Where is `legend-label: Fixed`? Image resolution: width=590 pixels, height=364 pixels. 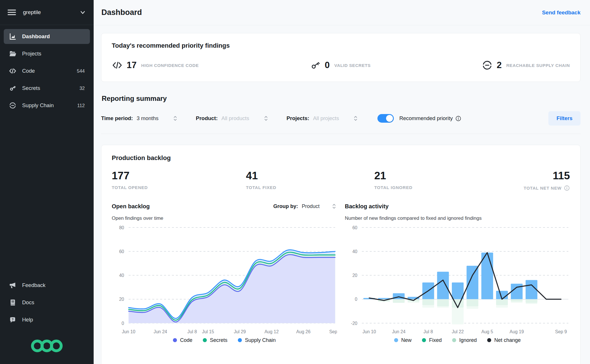 legend-label: Fixed is located at coordinates (435, 340).